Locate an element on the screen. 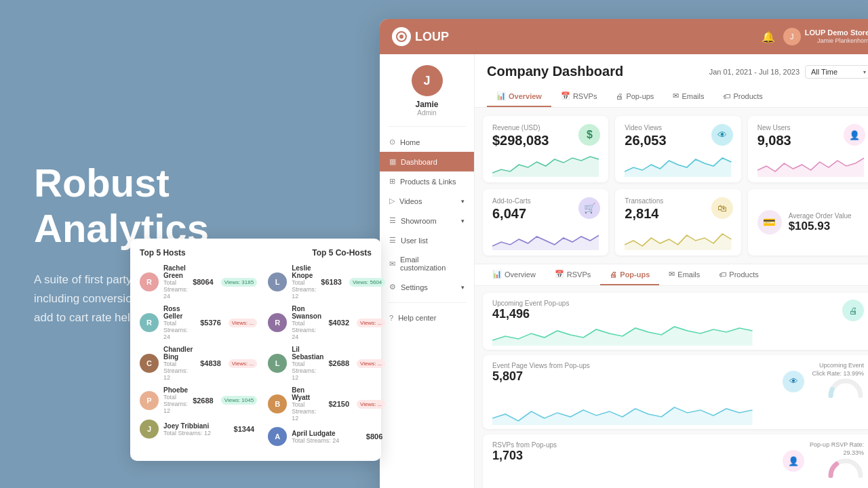  add-to-carts-sparkline is located at coordinates (545, 238).